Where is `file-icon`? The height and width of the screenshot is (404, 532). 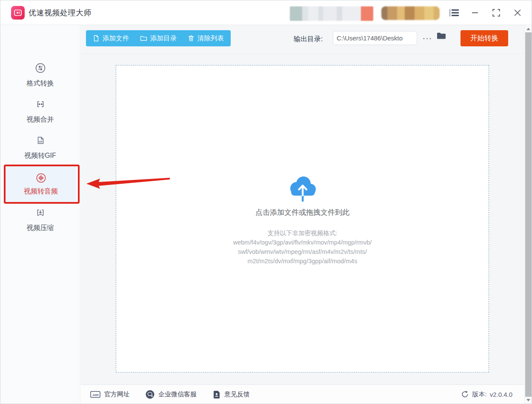
file-icon is located at coordinates (96, 38).